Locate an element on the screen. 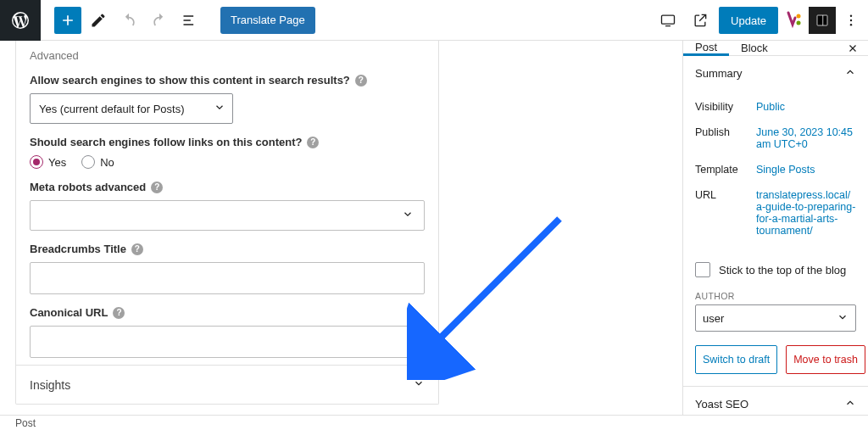 The width and height of the screenshot is (868, 430). allow-search-select: Yes (current default for Posts) is located at coordinates (131, 109).